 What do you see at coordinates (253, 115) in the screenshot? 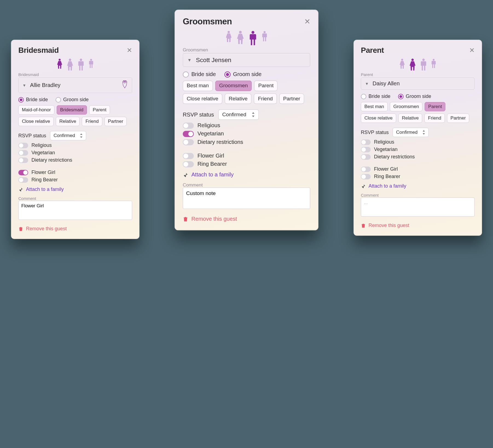
I see `sort-icon` at bounding box center [253, 115].